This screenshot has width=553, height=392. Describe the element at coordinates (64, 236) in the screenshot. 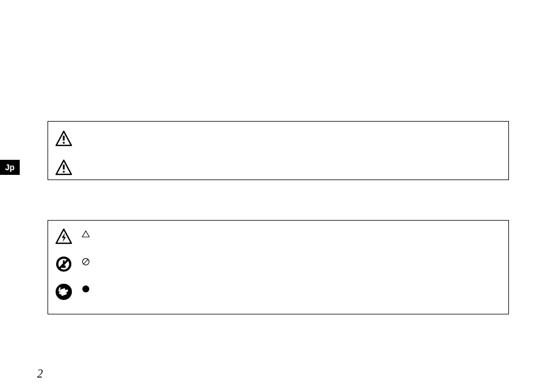

I see `warning-lightning-icon` at that location.